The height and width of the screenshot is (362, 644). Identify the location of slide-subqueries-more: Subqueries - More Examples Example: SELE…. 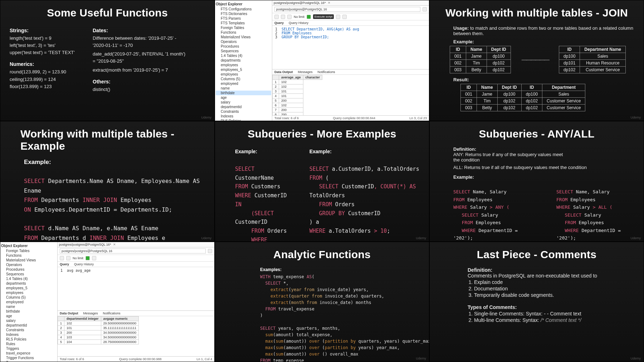
(322, 181).